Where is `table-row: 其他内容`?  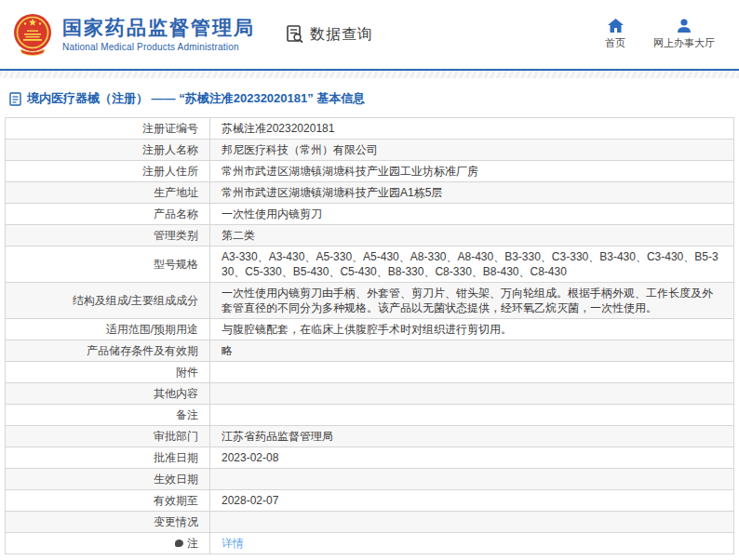 table-row: 其他内容 is located at coordinates (370, 394).